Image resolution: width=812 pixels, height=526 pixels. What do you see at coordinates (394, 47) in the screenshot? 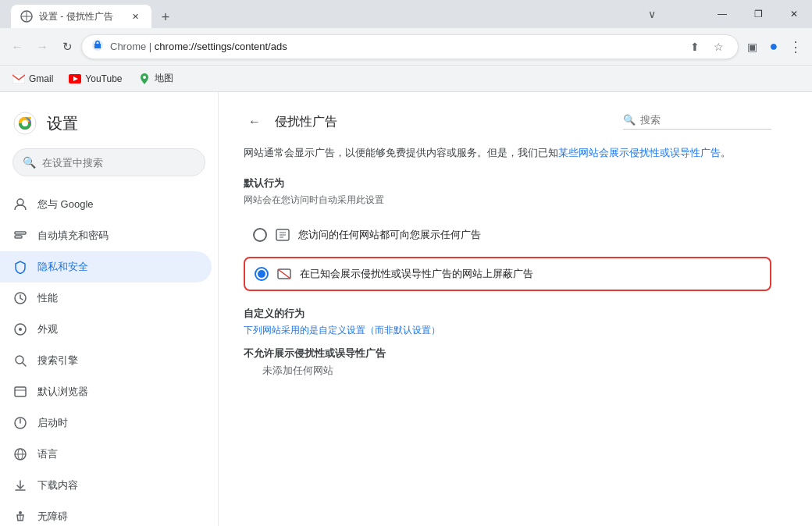
I see `url-prefix: Chrome | chrome://settings/content/ads` at bounding box center [394, 47].